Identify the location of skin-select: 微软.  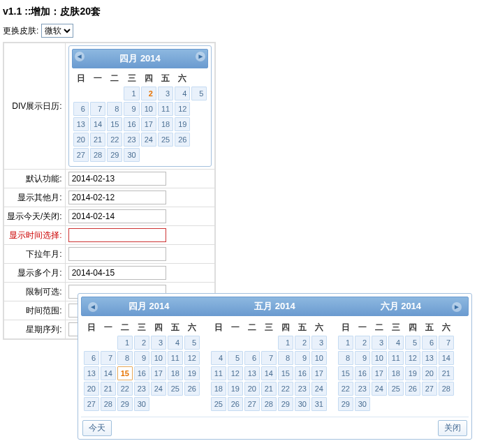
(57, 31).